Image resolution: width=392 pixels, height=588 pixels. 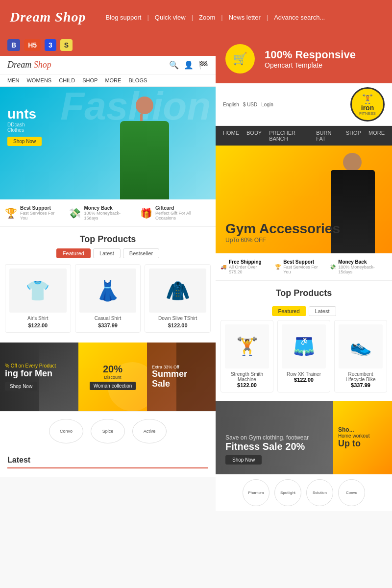 I want to click on top-nav: Blog support | Quick view | Zoom | News …, so click(x=215, y=18).